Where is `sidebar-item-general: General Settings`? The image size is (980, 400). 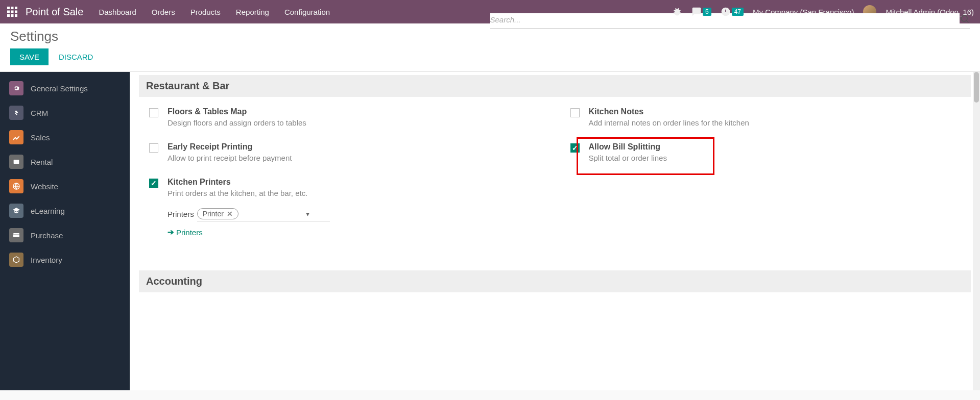
sidebar-item-general: General Settings is located at coordinates (65, 88).